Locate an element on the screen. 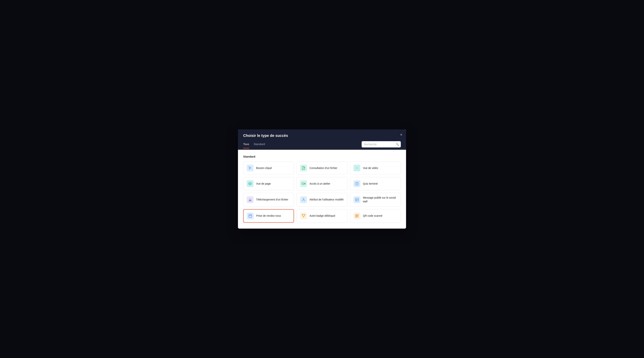  section-title-standard: Standard is located at coordinates (322, 157).